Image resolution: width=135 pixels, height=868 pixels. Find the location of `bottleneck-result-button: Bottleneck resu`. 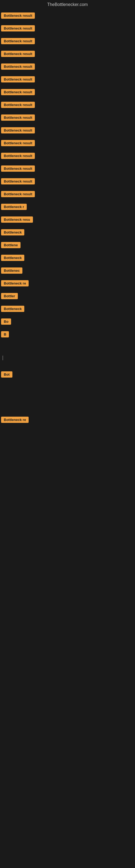

bottleneck-result-button: Bottleneck resu is located at coordinates (17, 220).